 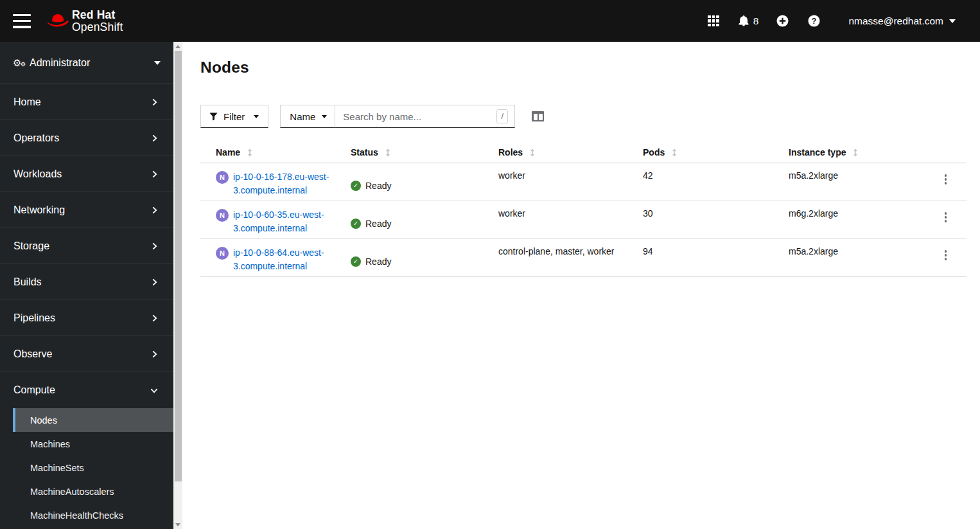 What do you see at coordinates (93, 468) in the screenshot?
I see `sidebar-subitem-machinesets: MachineSets` at bounding box center [93, 468].